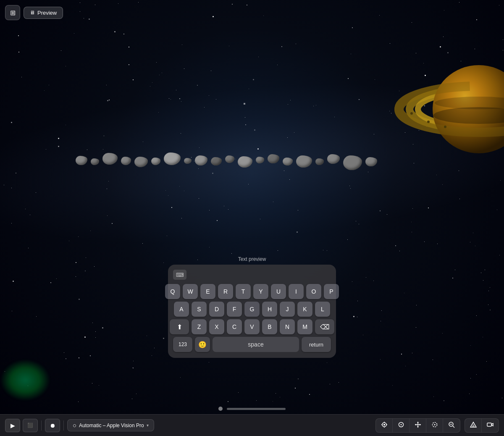 This screenshot has height=436, width=504. What do you see at coordinates (208, 292) in the screenshot?
I see `key-e: E` at bounding box center [208, 292].